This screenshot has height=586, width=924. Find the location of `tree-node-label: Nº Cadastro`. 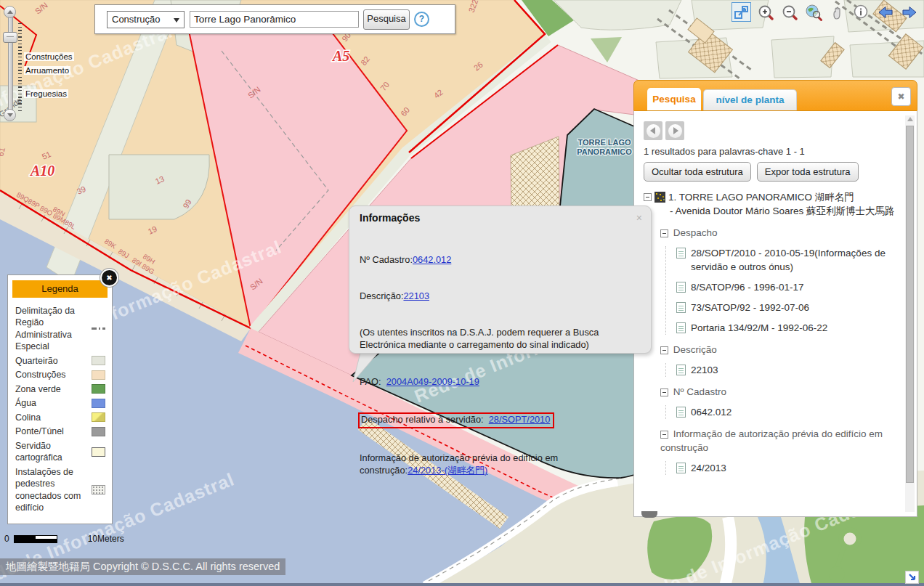

tree-node-label: Nº Cadastro is located at coordinates (700, 392).